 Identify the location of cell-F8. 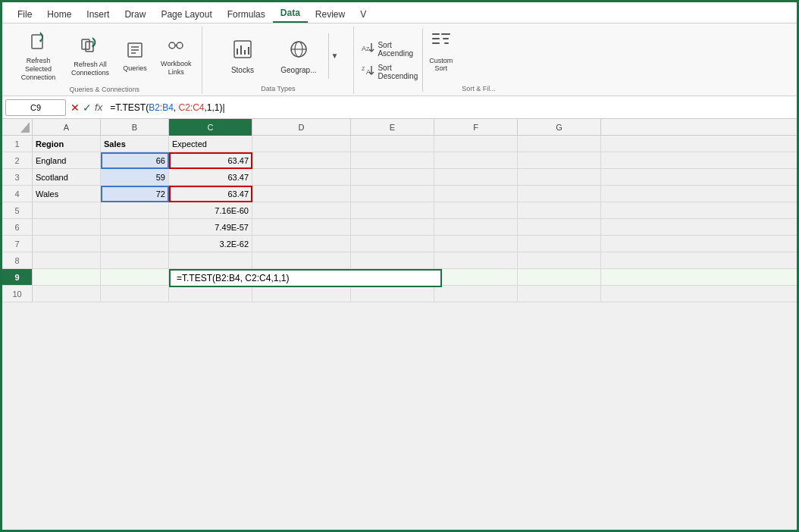
(476, 261).